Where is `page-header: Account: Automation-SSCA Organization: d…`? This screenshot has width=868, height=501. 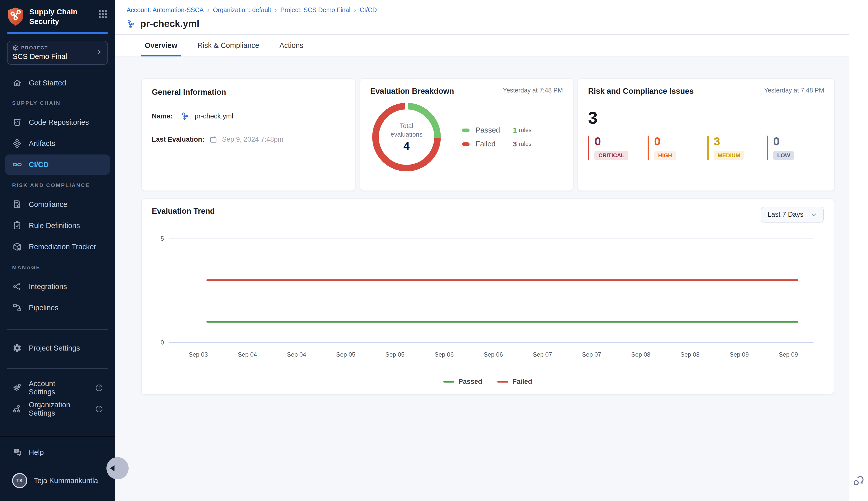 page-header: Account: Automation-SSCA Organization: d… is located at coordinates (482, 17).